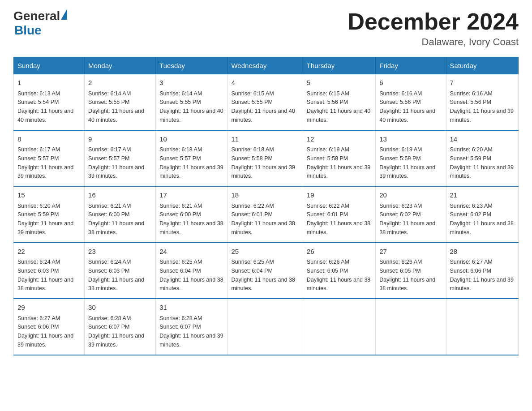  I want to click on table-row: 19 Sunrise: 6:22 AMSunset: 6:01 PMDaylig…, so click(339, 214).